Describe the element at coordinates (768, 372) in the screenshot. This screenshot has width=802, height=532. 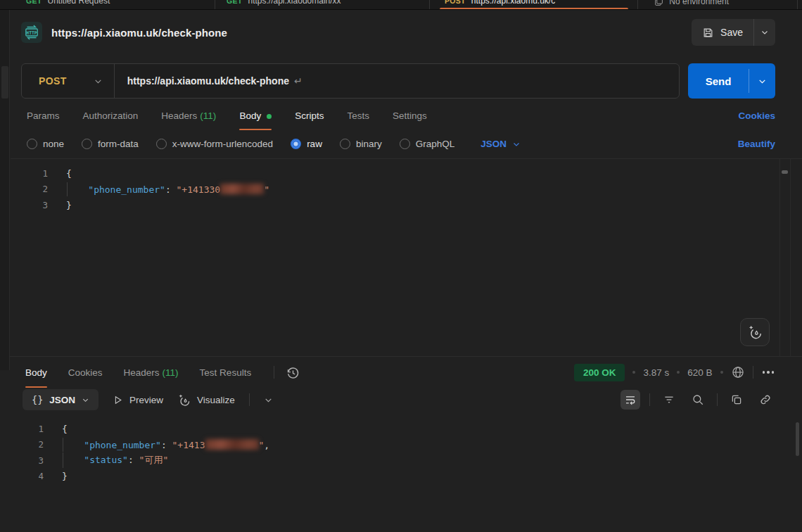
I see `more-options-button` at that location.